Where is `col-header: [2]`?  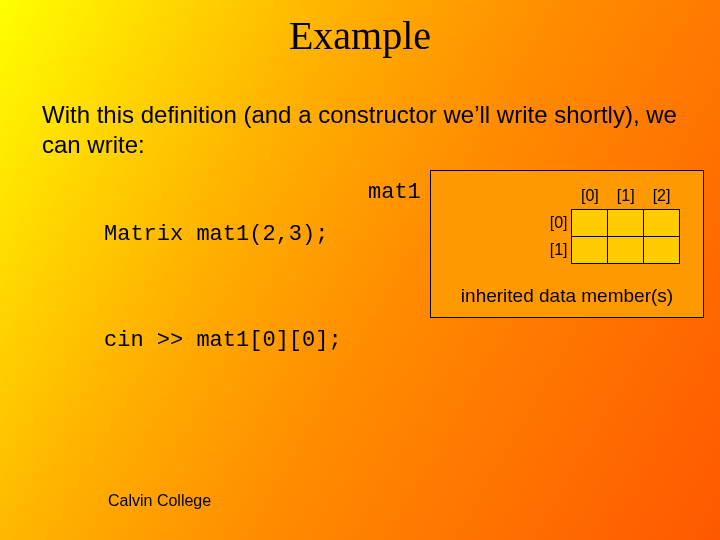
col-header: [2] is located at coordinates (662, 196).